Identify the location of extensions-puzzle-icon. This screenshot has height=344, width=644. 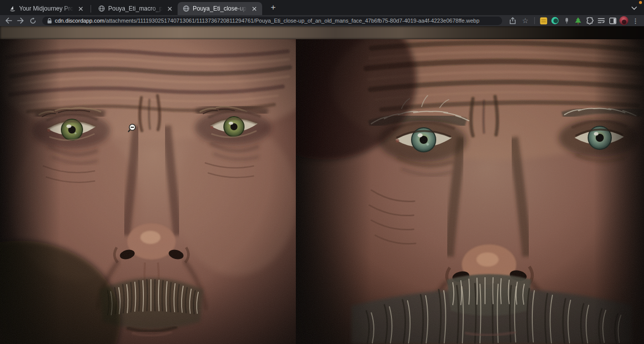
(590, 21).